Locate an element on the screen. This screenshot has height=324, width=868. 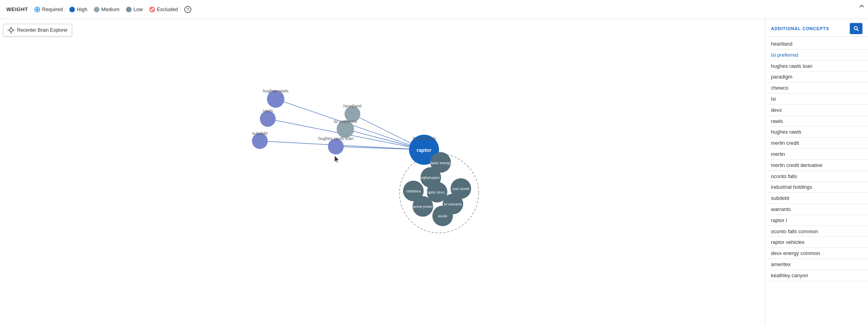
weight-label: WEIGHT is located at coordinates (17, 10).